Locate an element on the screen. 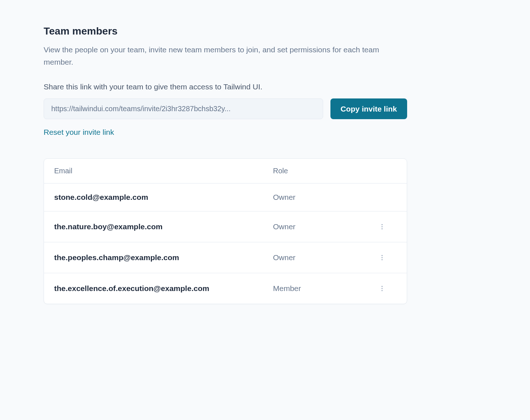 The height and width of the screenshot is (420, 530). page-title: Team members is located at coordinates (225, 31).